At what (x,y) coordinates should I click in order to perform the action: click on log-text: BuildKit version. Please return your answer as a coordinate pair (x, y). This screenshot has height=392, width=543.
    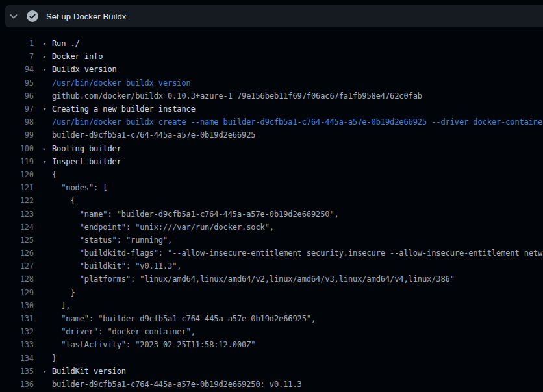
    Looking at the image, I should click on (89, 371).